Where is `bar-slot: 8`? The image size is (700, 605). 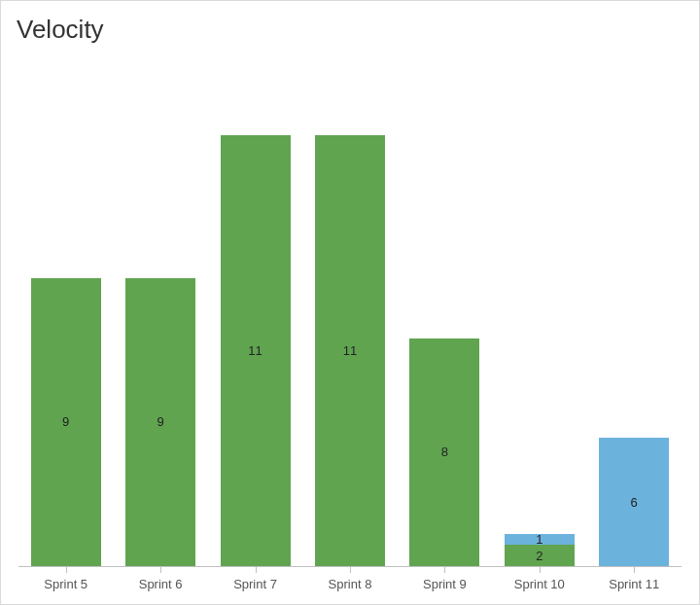 bar-slot: 8 is located at coordinates (445, 309).